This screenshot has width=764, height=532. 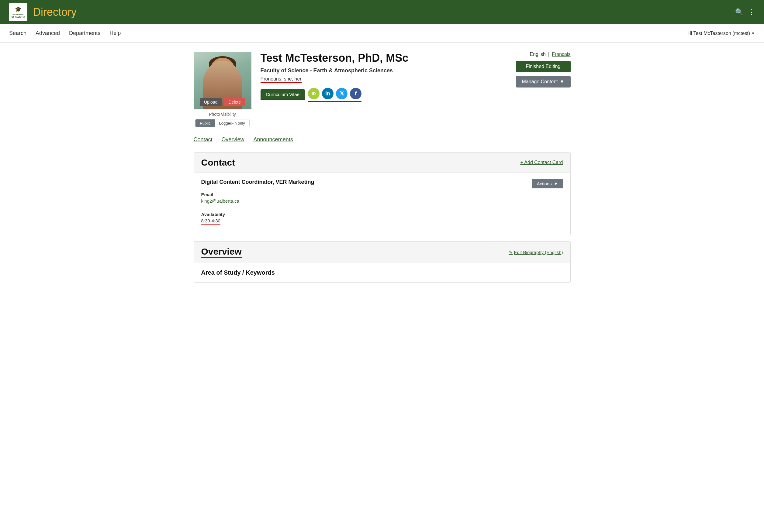 I want to click on orcid-icon: iD, so click(x=314, y=94).